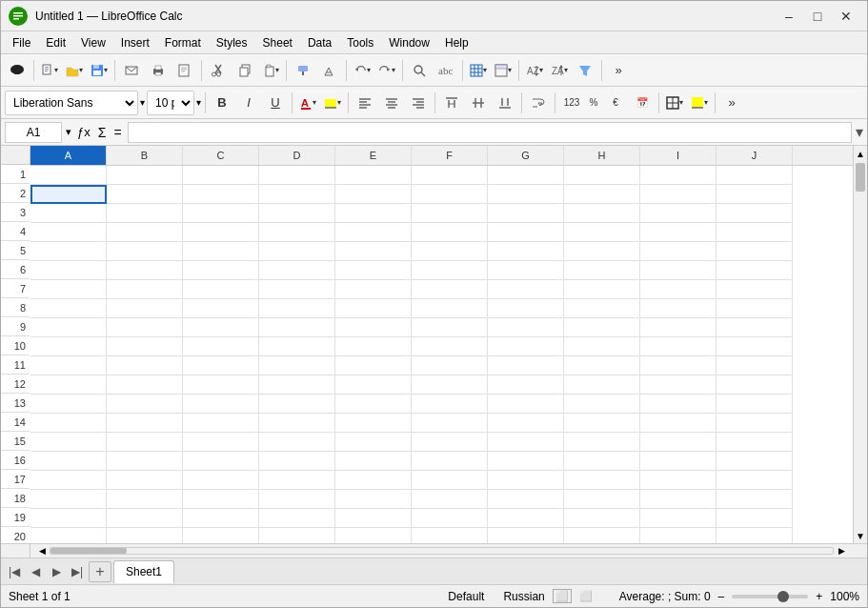  What do you see at coordinates (69, 442) in the screenshot?
I see `cell-A15` at bounding box center [69, 442].